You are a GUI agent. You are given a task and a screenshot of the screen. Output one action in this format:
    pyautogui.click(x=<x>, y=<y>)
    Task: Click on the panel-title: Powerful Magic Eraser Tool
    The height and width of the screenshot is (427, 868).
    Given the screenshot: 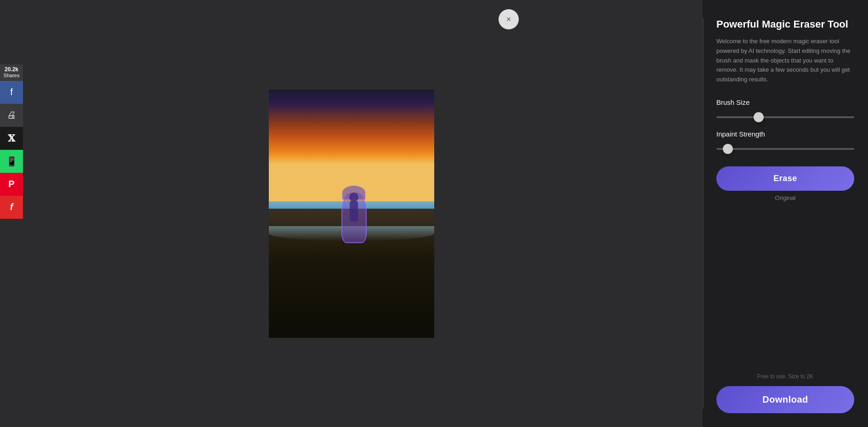 What is the action you would take?
    pyautogui.click(x=785, y=24)
    